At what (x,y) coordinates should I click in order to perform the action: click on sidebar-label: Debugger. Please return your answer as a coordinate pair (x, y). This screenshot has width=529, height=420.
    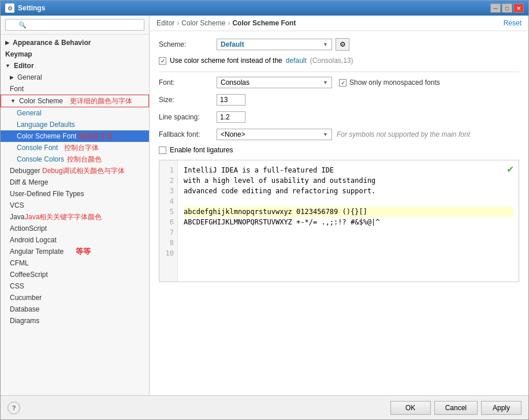
    Looking at the image, I should click on (25, 171).